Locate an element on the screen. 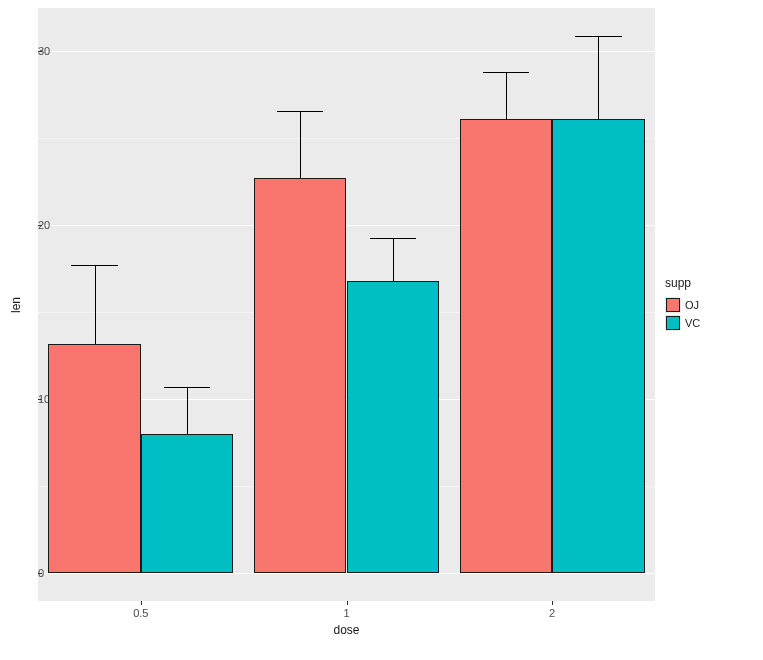  x-tick-label: 1 is located at coordinates (346, 613).